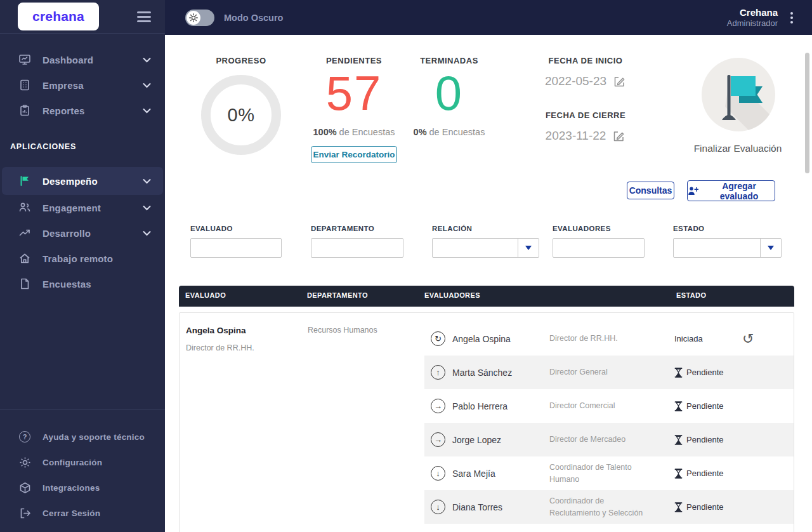 Image resolution: width=812 pixels, height=532 pixels. Describe the element at coordinates (599, 248) in the screenshot. I see `evaluadores-filter-input` at that location.